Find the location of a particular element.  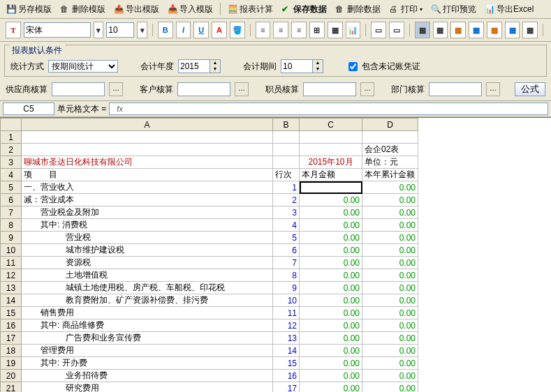

cell: 6 is located at coordinates (286, 250).